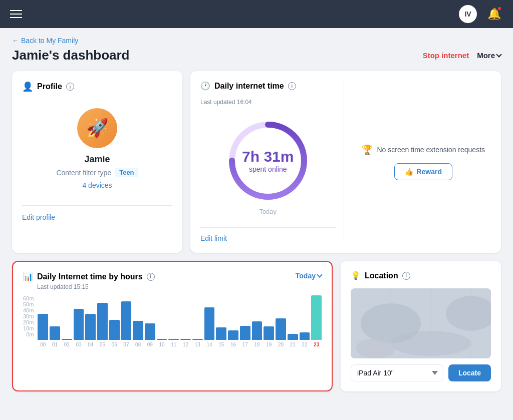 This screenshot has height=420, width=513. Describe the element at coordinates (429, 172) in the screenshot. I see `reward-label: Reward` at that location.